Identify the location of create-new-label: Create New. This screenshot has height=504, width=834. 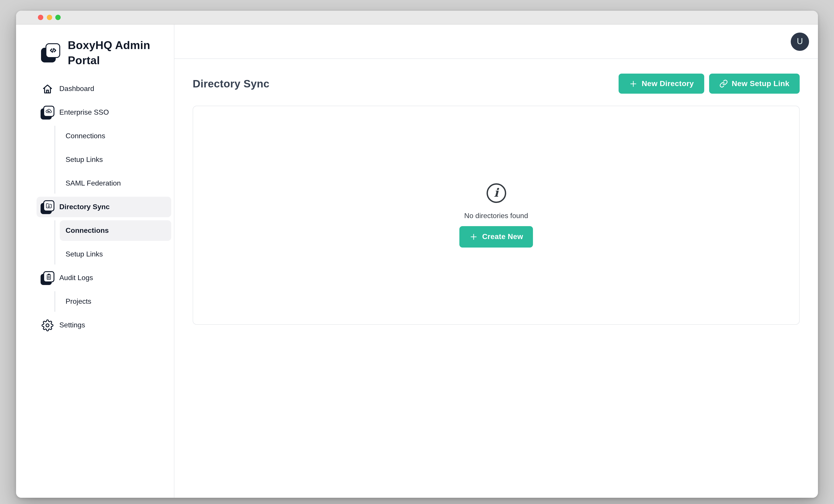
(503, 237).